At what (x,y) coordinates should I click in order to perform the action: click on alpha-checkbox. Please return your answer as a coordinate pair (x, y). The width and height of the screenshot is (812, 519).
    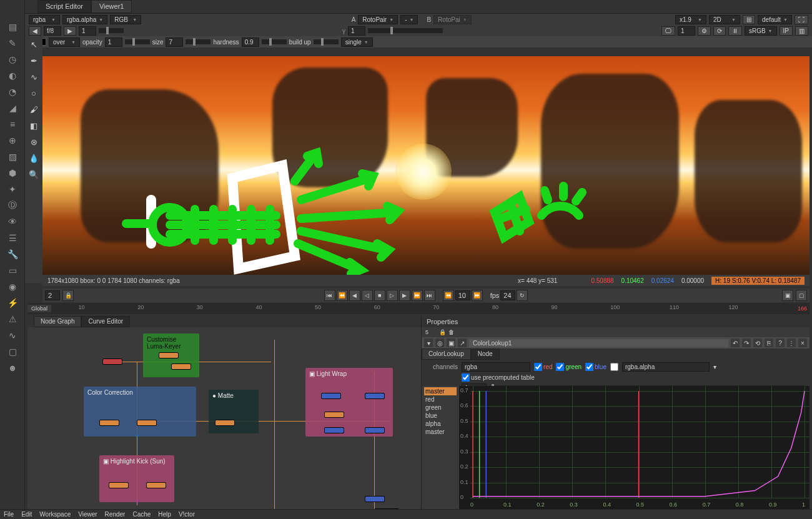
    Looking at the image, I should click on (615, 367).